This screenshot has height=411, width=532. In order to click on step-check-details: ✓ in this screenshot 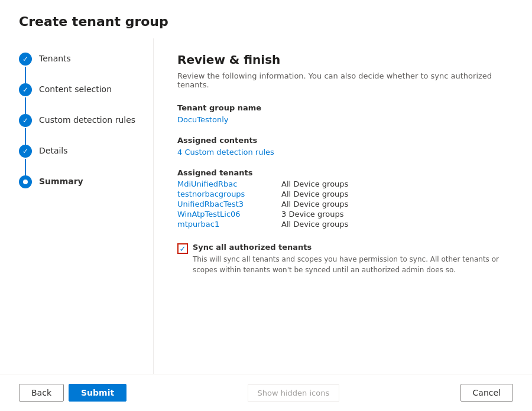, I will do `click(25, 151)`.